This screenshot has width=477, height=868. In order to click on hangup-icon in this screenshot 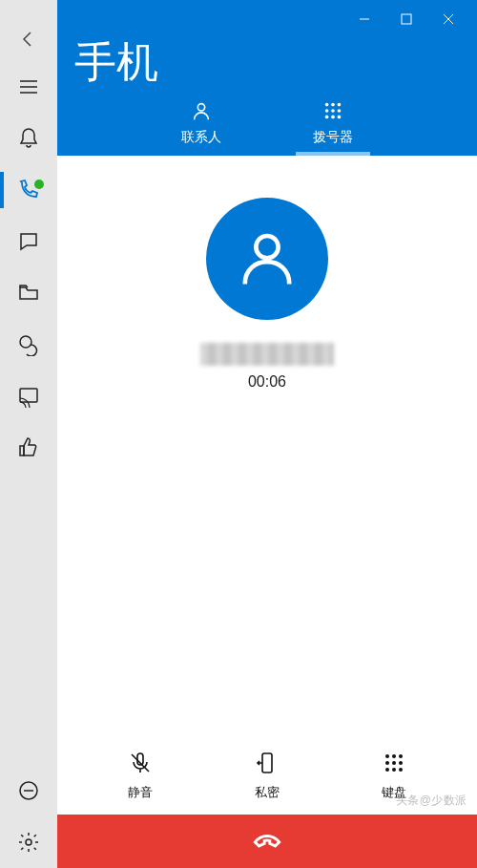, I will do `click(267, 841)`.